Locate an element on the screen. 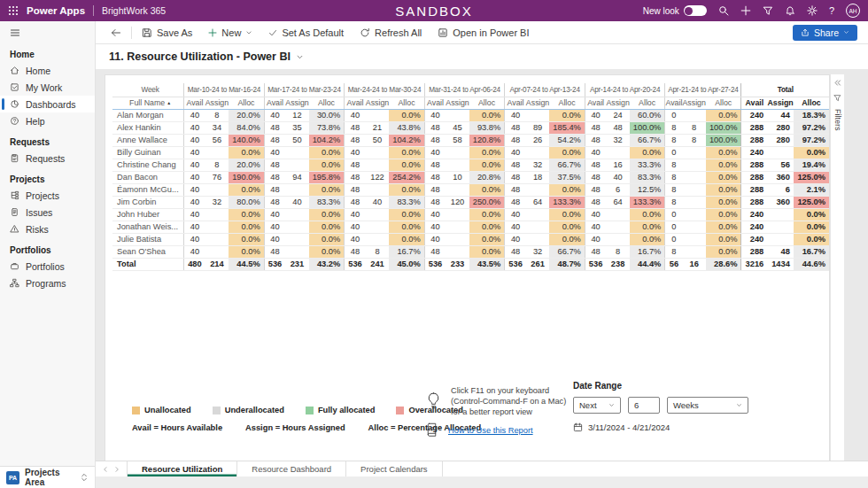  week-group-header: Mar-10-24 to Mar-16-24 is located at coordinates (225, 90).